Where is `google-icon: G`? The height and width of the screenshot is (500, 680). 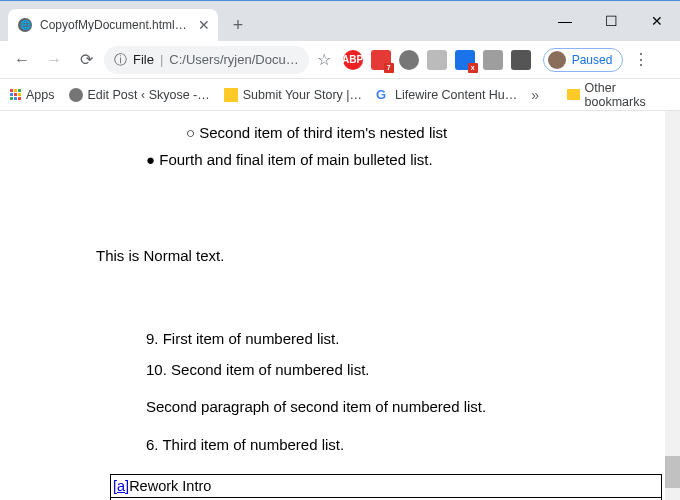 google-icon: G is located at coordinates (383, 95).